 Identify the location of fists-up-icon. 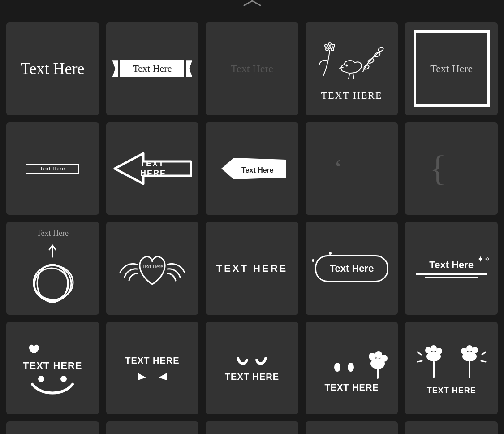
(452, 361).